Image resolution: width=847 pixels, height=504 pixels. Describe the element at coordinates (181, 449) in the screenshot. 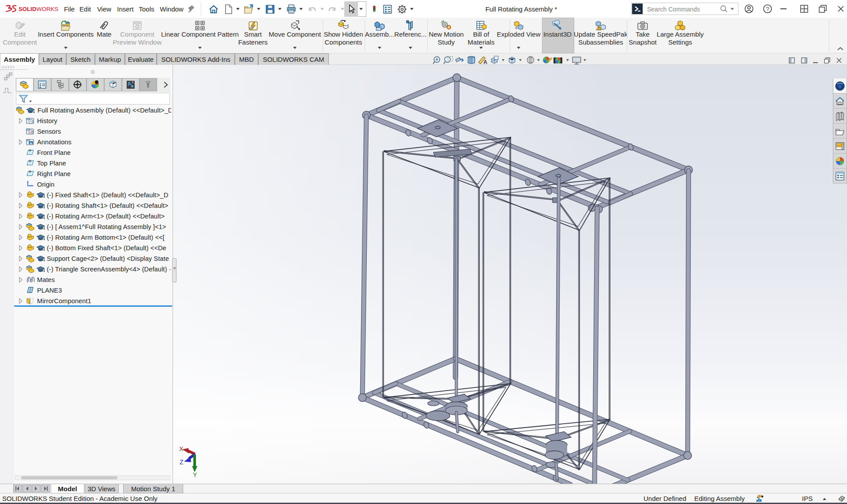

I see `svg-text: X` at that location.